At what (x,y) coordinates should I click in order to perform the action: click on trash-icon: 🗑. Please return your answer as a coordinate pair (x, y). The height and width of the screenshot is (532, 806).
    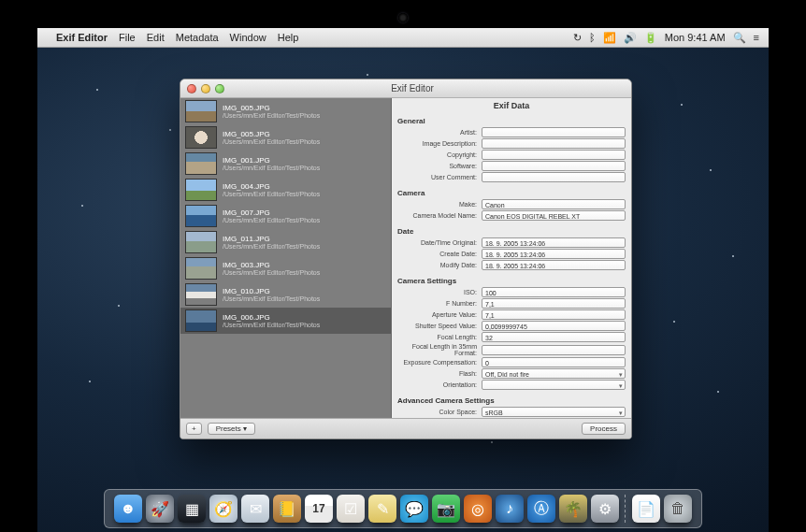
    Looking at the image, I should click on (678, 509).